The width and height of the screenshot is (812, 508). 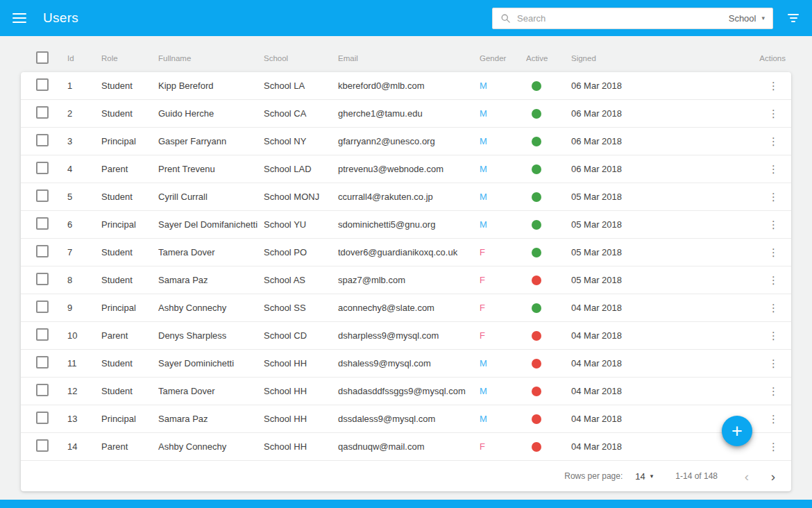 What do you see at coordinates (130, 58) in the screenshot?
I see `column-header-role: Role` at bounding box center [130, 58].